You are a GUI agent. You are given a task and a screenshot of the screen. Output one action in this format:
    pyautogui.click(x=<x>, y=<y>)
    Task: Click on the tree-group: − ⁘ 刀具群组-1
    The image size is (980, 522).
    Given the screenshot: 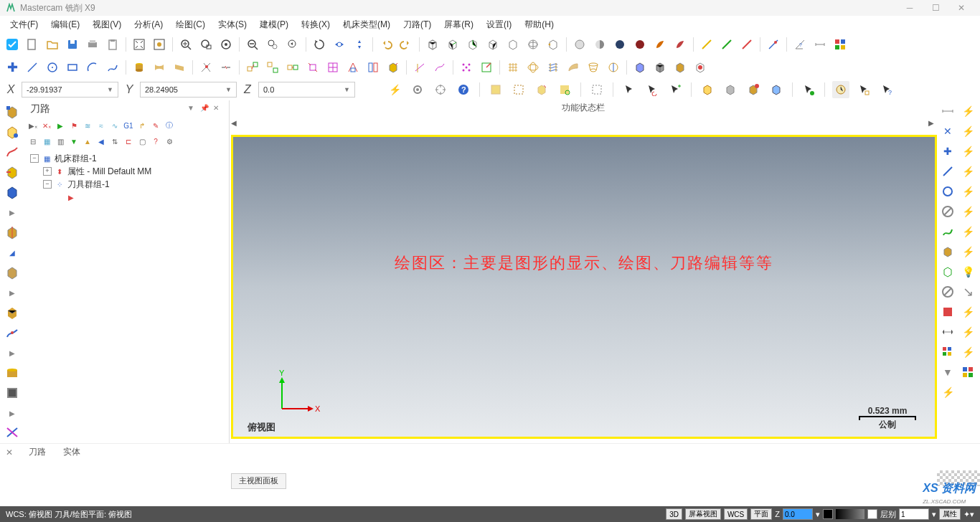 What is the action you would take?
    pyautogui.click(x=126, y=184)
    